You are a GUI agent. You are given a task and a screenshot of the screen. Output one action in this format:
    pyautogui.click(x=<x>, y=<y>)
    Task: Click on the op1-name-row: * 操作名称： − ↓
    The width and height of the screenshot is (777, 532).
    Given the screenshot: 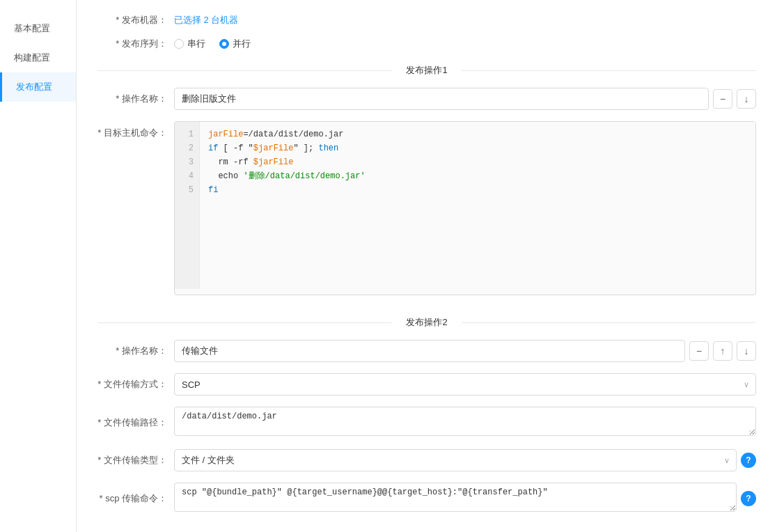 What is the action you would take?
    pyautogui.click(x=427, y=99)
    